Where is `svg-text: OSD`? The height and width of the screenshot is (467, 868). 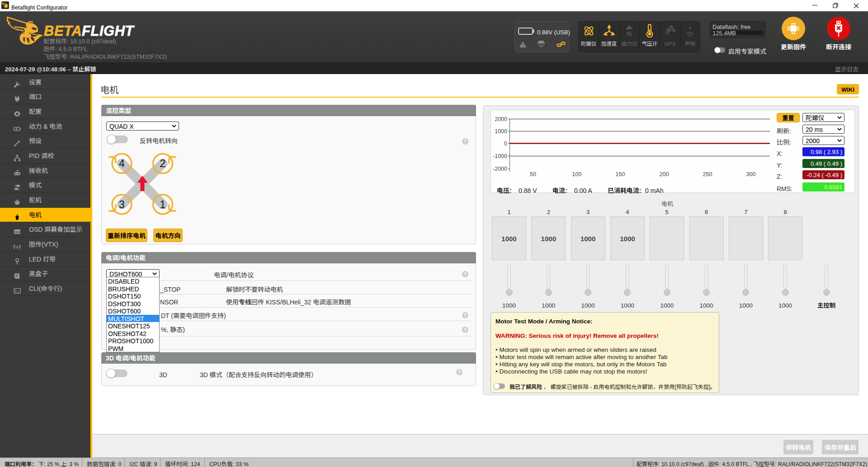 svg-text: OSD is located at coordinates (17, 232).